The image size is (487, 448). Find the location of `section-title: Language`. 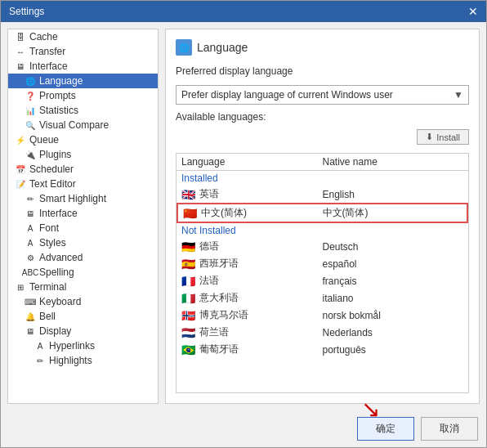

section-title: Language is located at coordinates (222, 47).